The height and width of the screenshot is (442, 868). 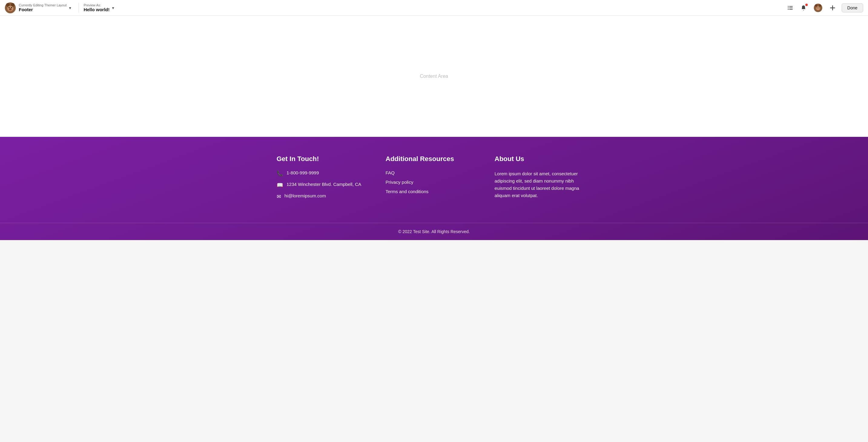 I want to click on topbar-divider, so click(x=79, y=8).